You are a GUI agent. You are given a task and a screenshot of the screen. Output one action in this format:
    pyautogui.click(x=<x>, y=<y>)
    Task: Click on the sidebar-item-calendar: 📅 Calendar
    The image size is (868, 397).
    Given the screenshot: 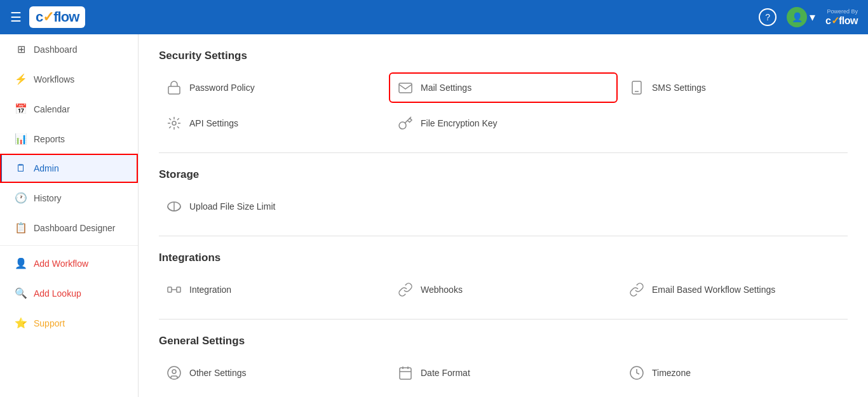 What is the action you would take?
    pyautogui.click(x=69, y=109)
    